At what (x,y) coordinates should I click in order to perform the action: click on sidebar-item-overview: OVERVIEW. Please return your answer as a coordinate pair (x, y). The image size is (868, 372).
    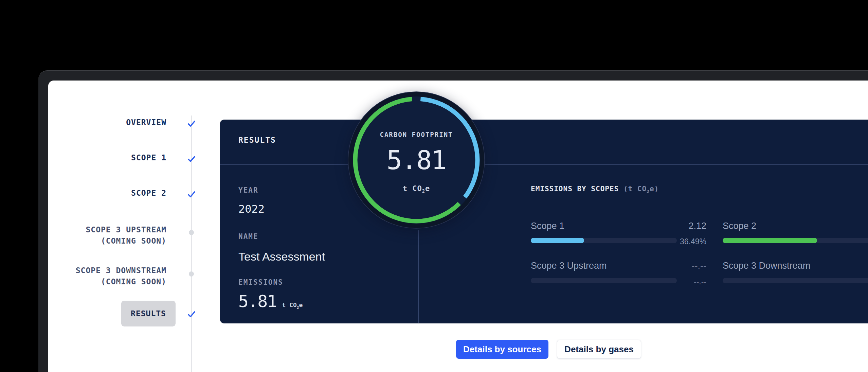
    Looking at the image, I should click on (146, 122).